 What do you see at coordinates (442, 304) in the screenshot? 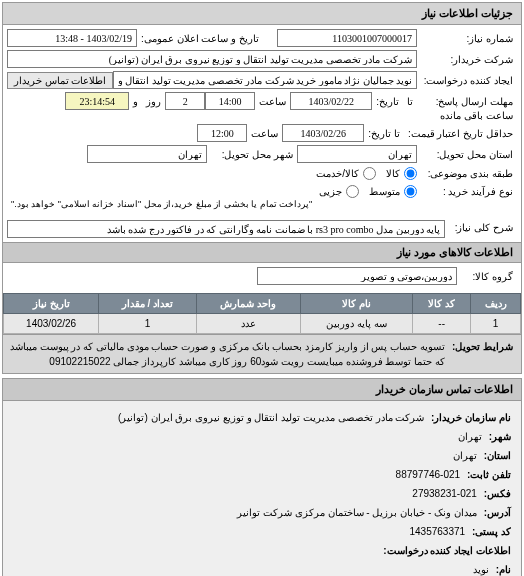
I see `th-code: کد کالا` at bounding box center [442, 304].